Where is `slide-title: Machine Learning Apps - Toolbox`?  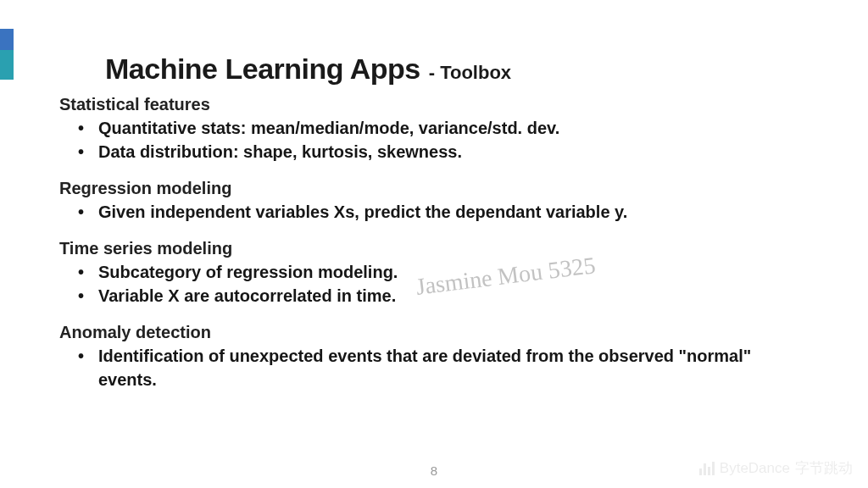 slide-title: Machine Learning Apps - Toolbox is located at coordinates (309, 69).